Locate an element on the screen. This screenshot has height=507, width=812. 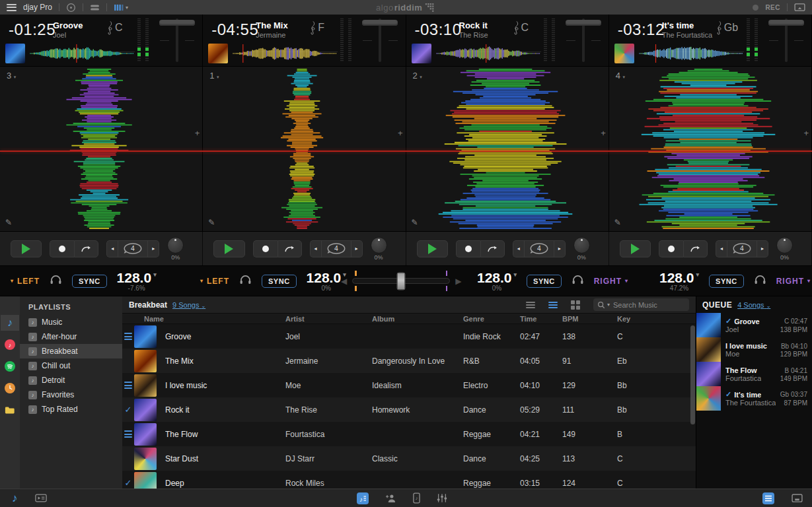
rail-item-spotify is located at coordinates (10, 366).